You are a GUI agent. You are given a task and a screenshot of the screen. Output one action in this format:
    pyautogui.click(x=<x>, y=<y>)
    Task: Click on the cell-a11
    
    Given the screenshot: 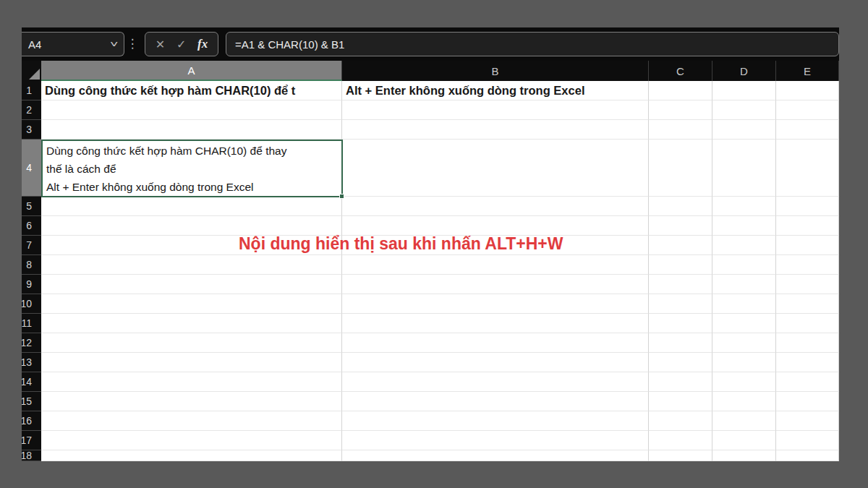 What is the action you would take?
    pyautogui.click(x=192, y=324)
    